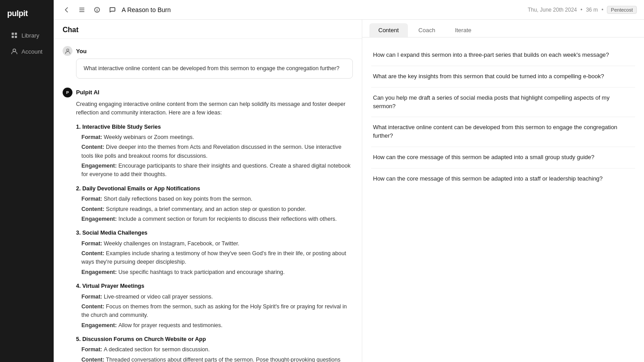 Image resolution: width=644 pixels, height=362 pixels. What do you see at coordinates (81, 51) in the screenshot?
I see `user-sender-name: You` at bounding box center [81, 51].